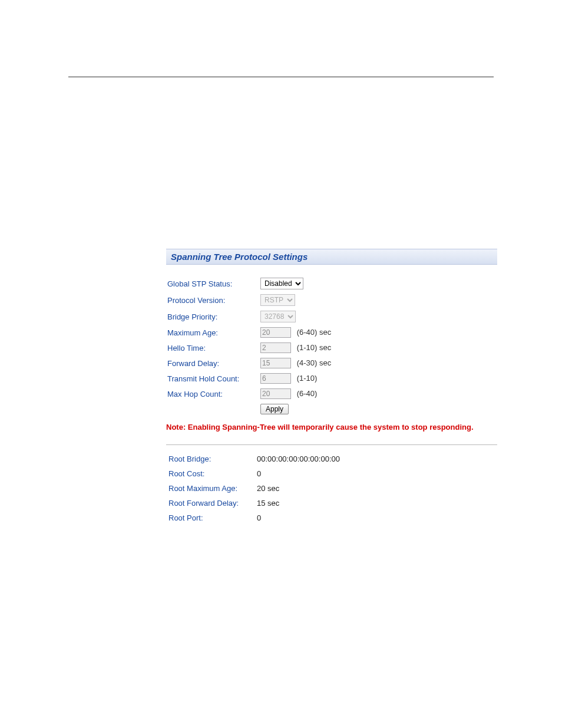  Describe the element at coordinates (276, 378) in the screenshot. I see `transmit-hold-count-input` at that location.